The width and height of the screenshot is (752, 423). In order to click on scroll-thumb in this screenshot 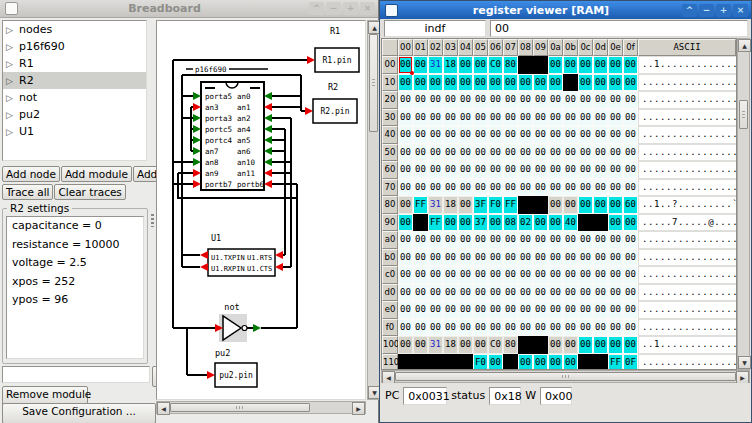, I will do `click(744, 114)`.